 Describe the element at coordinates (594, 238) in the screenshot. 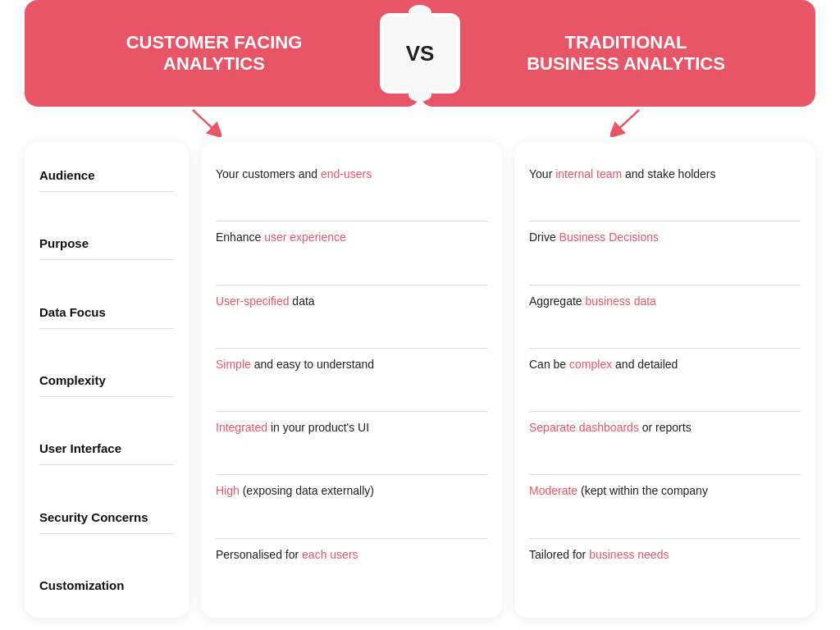

I see `trad-purpose-text: Drive Business Decisions` at that location.